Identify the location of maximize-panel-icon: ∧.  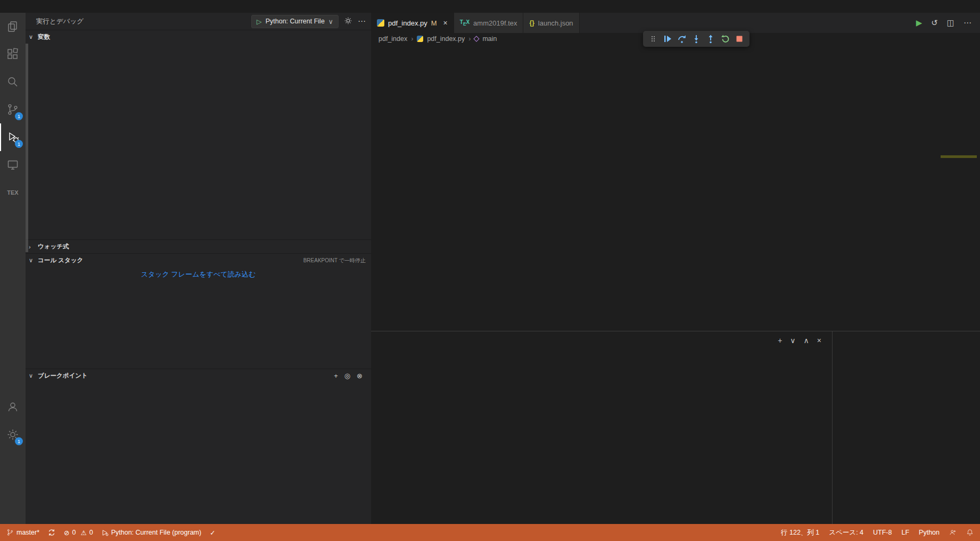
(806, 340).